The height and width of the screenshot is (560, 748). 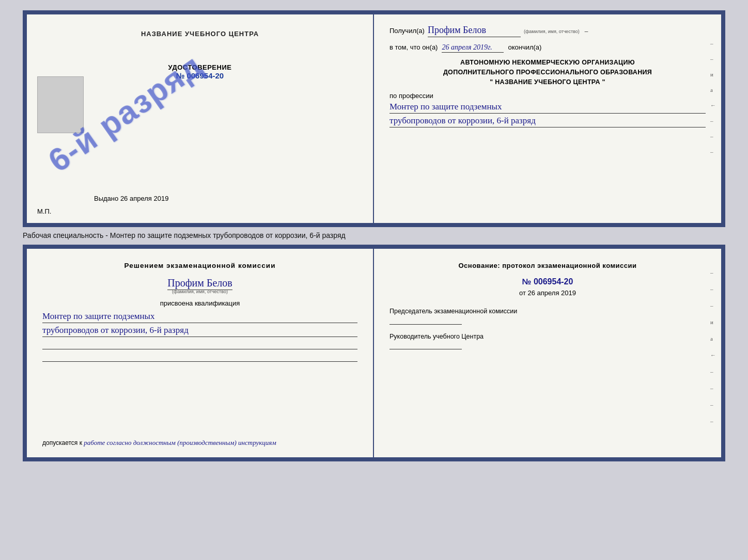 What do you see at coordinates (713, 347) in the screenshot?
I see `right-side-lines-bottom: – – – и а ← – – – –` at bounding box center [713, 347].